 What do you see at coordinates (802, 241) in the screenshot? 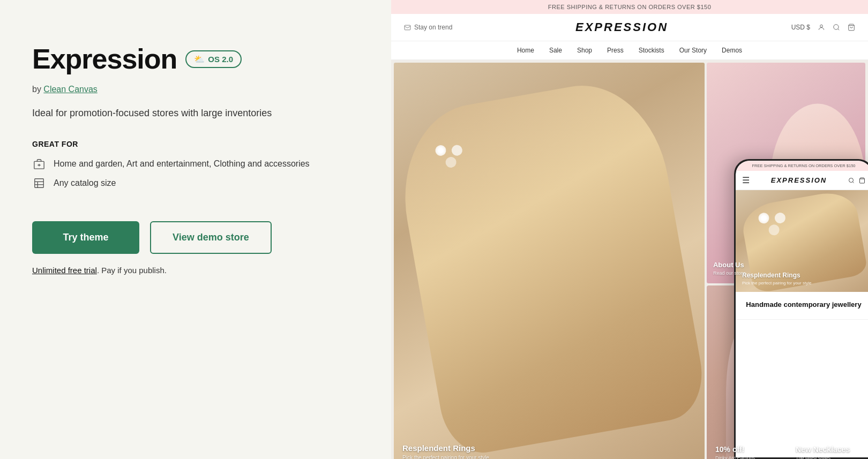
I see `mobile-hero: Resplendent Rings Pick the perfect pairi…` at bounding box center [802, 241].